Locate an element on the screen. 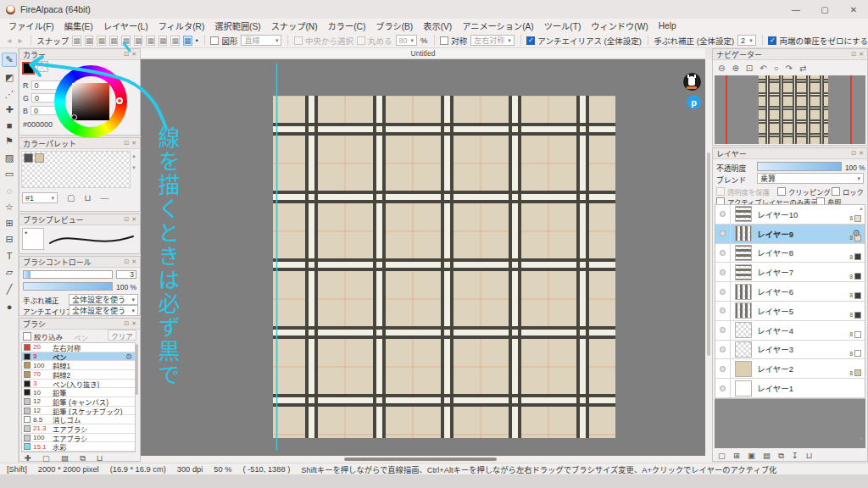 The image size is (868, 488). snap-cross-icon: ▦ is located at coordinates (102, 41).